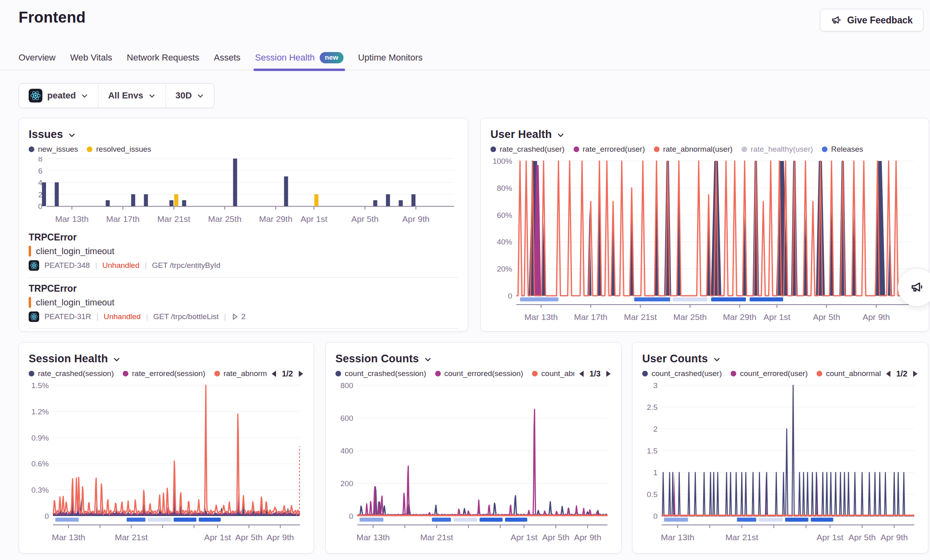 The image size is (930, 560). What do you see at coordinates (682, 374) in the screenshot?
I see `legend-item-count-crashed-user-: count_crashed(user)` at bounding box center [682, 374].